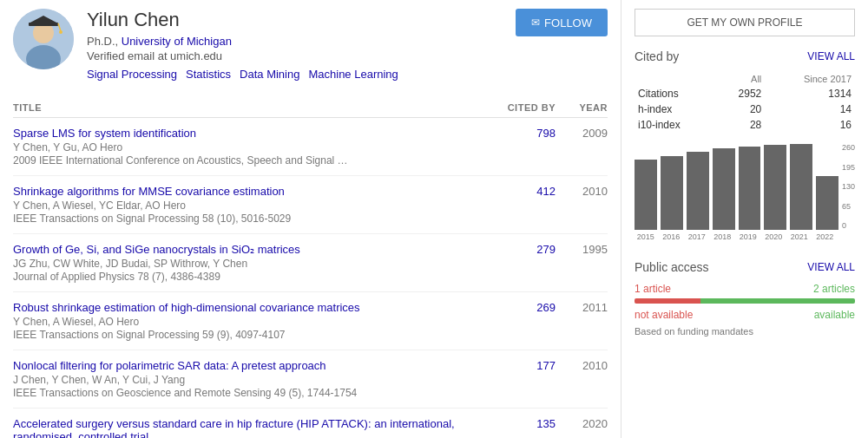  Describe the element at coordinates (745, 23) in the screenshot. I see `get-profile-button: GET MY OWN PROFILE` at that location.